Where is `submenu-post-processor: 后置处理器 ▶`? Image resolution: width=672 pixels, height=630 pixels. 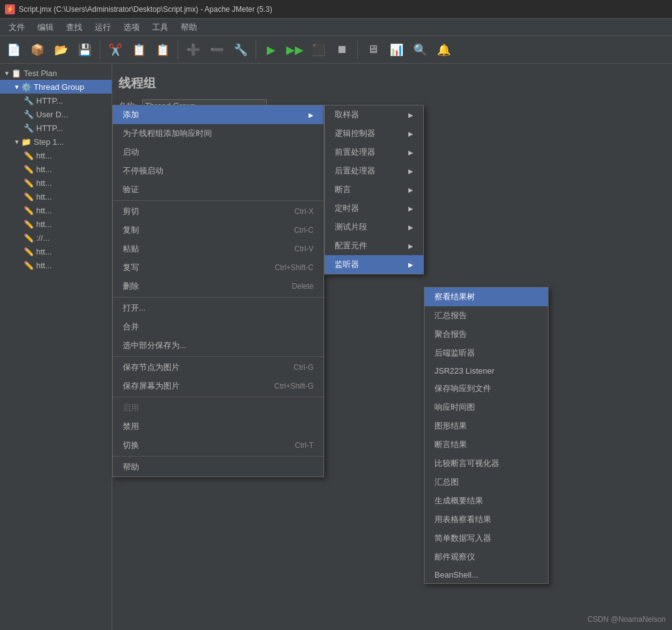
submenu-post-processor: 后置处理器 ▶ is located at coordinates (374, 171).